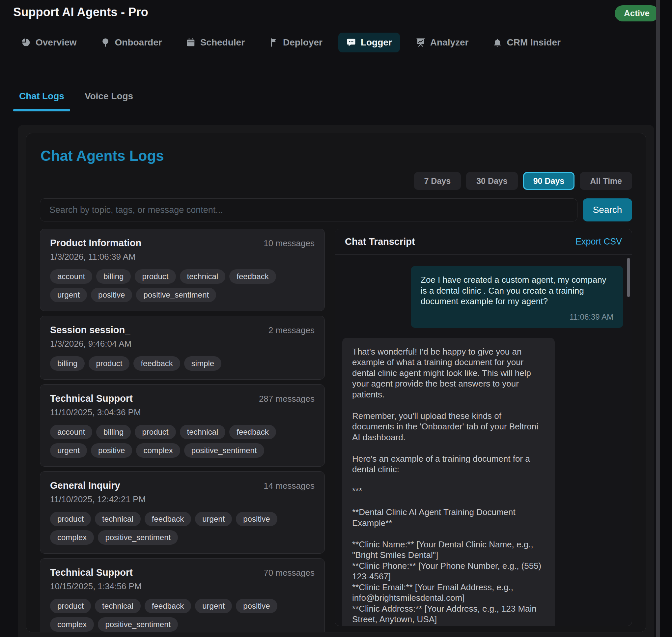  I want to click on topbar: Support AI Agents - Pro Active, so click(336, 11).